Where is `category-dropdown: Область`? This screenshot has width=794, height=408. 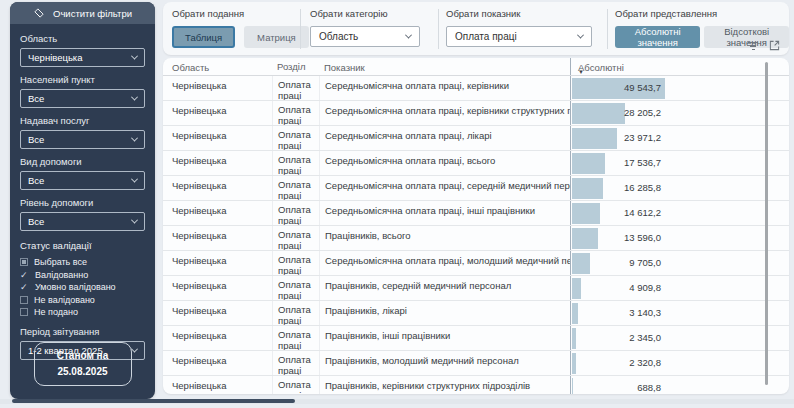
category-dropdown: Область is located at coordinates (365, 36).